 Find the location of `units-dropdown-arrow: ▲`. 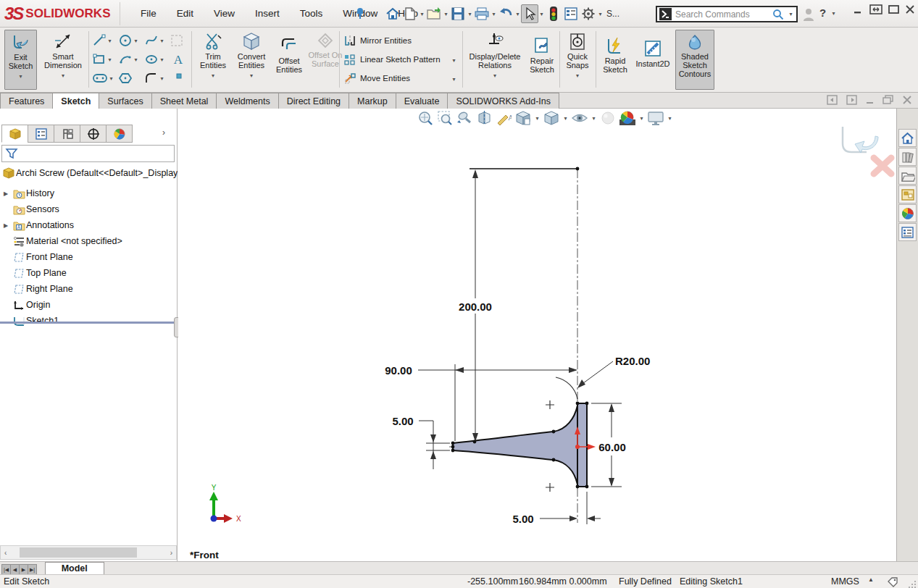

units-dropdown-arrow: ▲ is located at coordinates (871, 579).